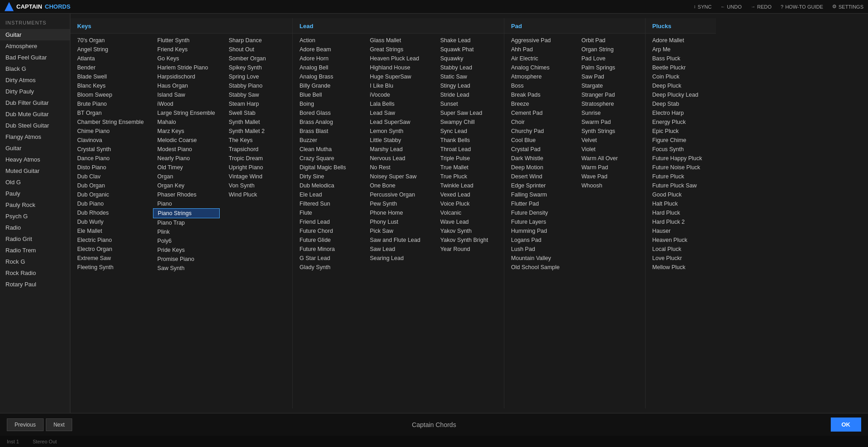  Describe the element at coordinates (610, 167) in the screenshot. I see `list-item: Warm Pad` at that location.